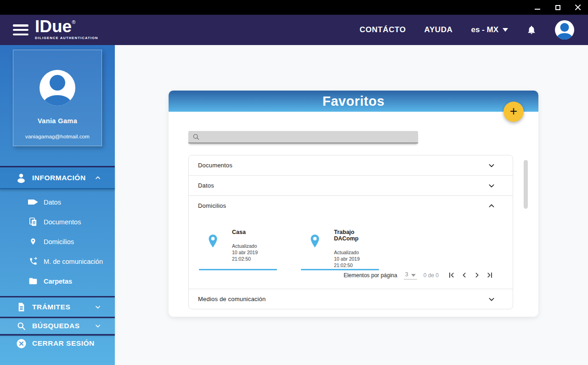 The image size is (588, 365). Describe the element at coordinates (57, 177) in the screenshot. I see `sidebar-section-informacion: INFORMACIÓN` at that location.